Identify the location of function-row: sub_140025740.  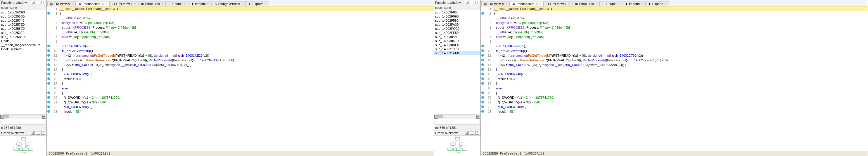
(23, 21).